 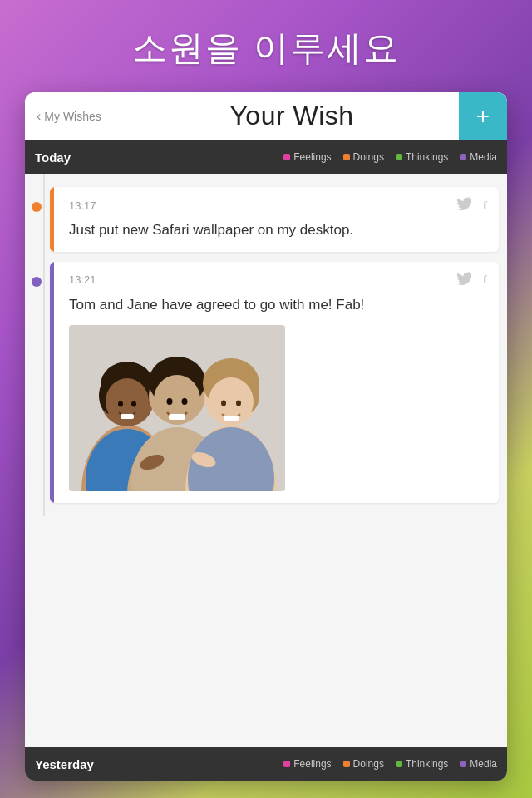 What do you see at coordinates (422, 764) in the screenshot?
I see `filter-thinkings-yesterday: Thinkings` at bounding box center [422, 764].